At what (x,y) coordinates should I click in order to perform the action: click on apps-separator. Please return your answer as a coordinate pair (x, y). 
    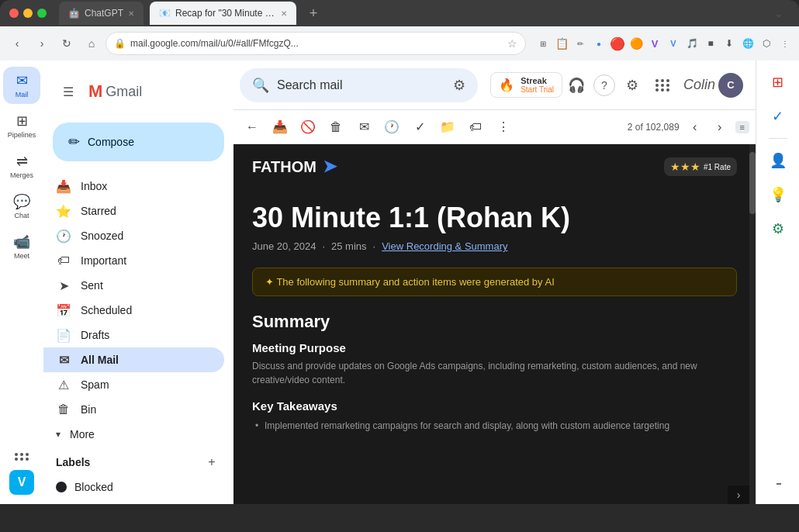
    Looking at the image, I should click on (778, 138).